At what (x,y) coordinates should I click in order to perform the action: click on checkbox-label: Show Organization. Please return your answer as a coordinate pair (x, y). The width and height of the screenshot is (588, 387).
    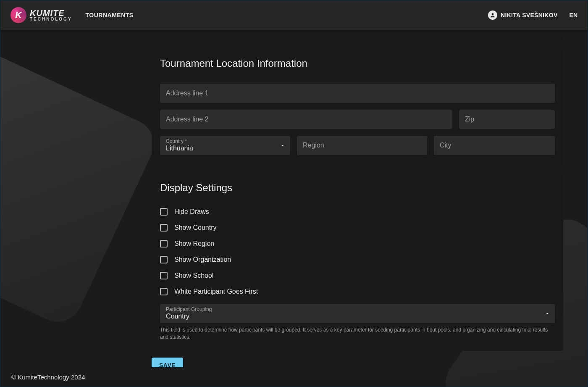
    Looking at the image, I should click on (202, 260).